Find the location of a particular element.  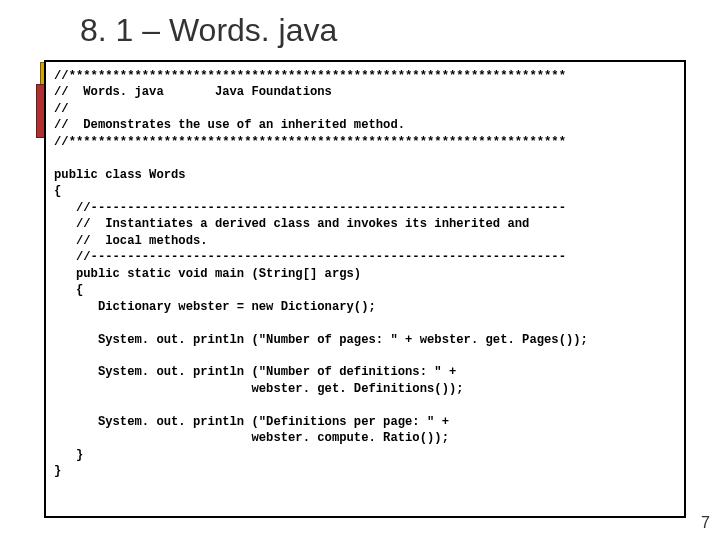

code-line: System. out. println ("Definitions per p… is located at coordinates (252, 422).